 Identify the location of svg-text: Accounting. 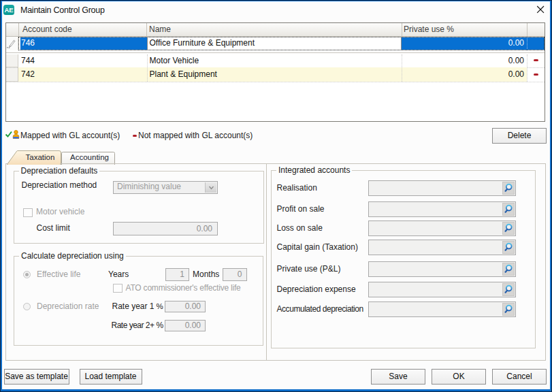
(90, 157).